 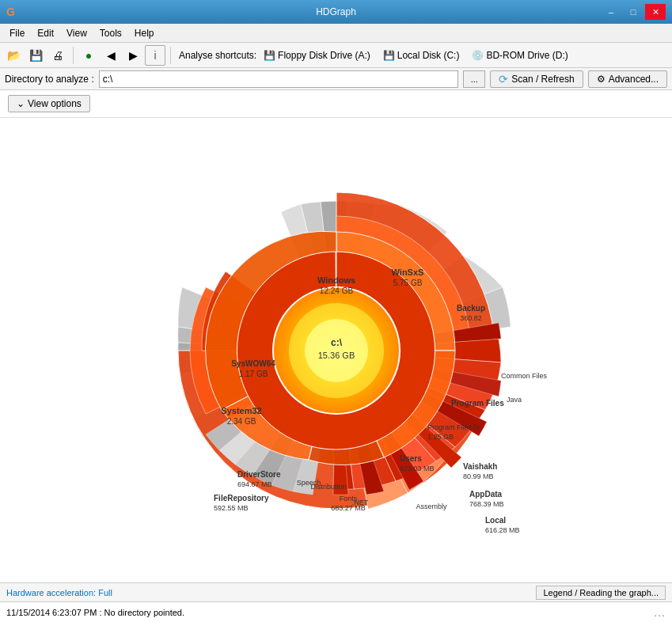 What do you see at coordinates (36, 55) in the screenshot?
I see `toolbar-save-button: 💾` at bounding box center [36, 55].